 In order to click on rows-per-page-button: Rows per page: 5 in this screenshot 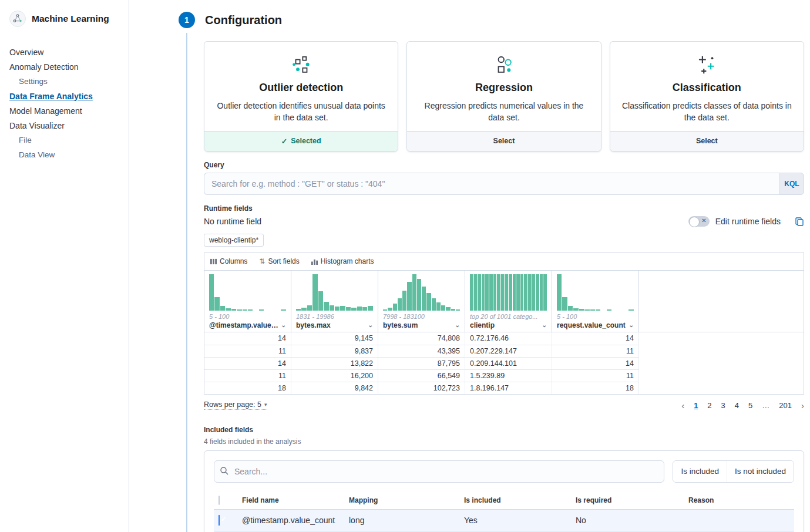, I will do `click(236, 405)`.